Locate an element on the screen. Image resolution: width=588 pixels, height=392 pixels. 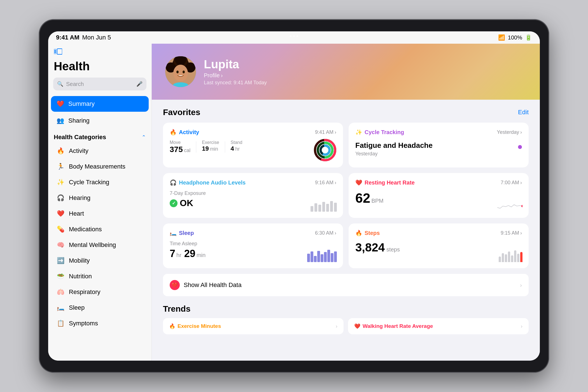
search-icon: 🔍 is located at coordinates (60, 84).